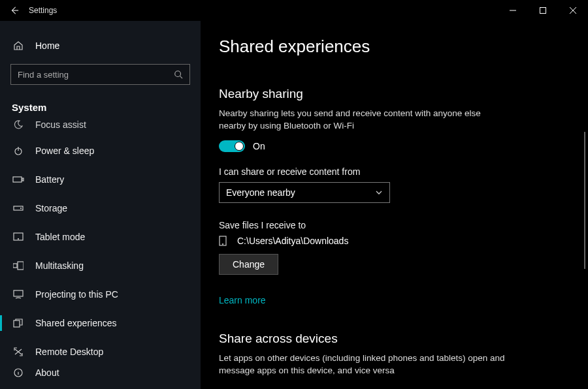  Describe the element at coordinates (69, 352) in the screenshot. I see `sidebar-item-label: Remote Desktop` at that location.